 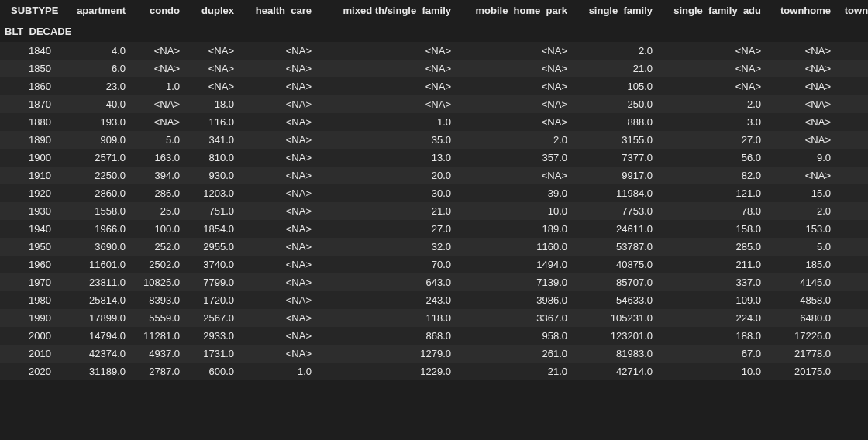 I want to click on cell: 42714.0, so click(x=616, y=372).